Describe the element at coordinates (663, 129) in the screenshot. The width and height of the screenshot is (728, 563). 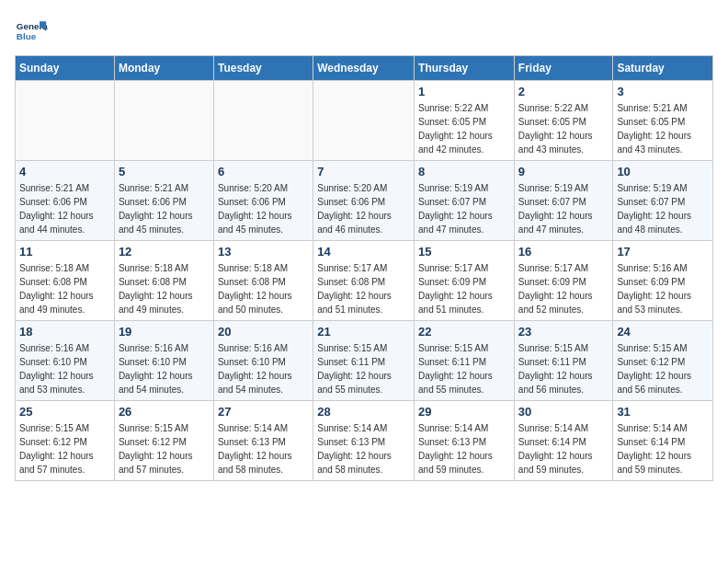
I see `day-info: Sunrise: 5:21 AM Sunset: 6:05 PM Dayligh…` at that location.